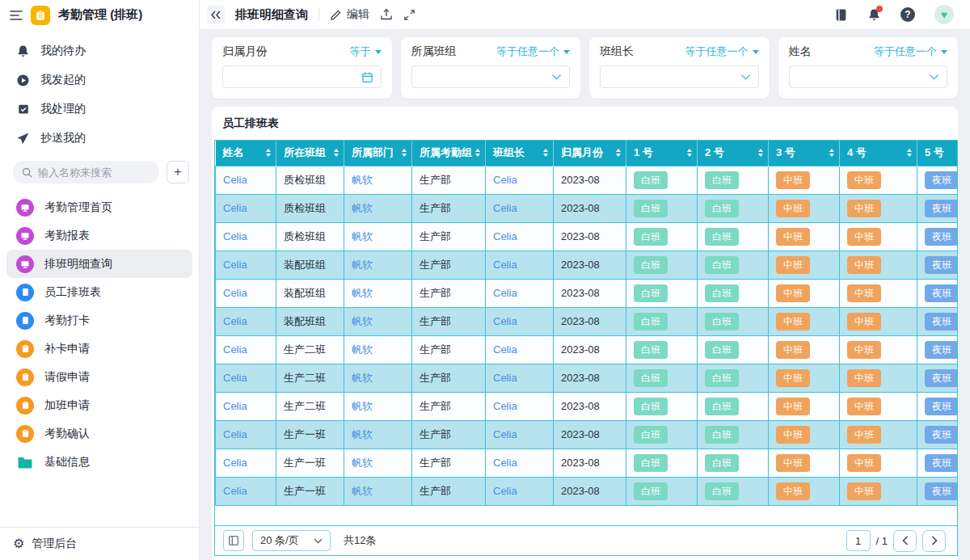 The width and height of the screenshot is (970, 560). I want to click on column-header-6: 1 号, so click(662, 154).